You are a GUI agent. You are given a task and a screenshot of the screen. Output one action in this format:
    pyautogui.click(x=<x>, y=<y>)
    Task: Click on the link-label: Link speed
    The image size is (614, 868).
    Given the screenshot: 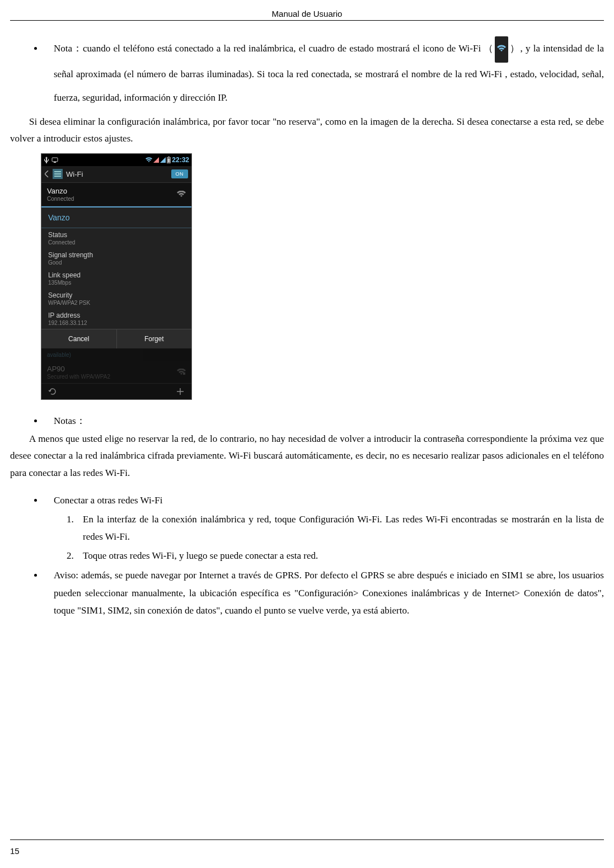 What is the action you would take?
    pyautogui.click(x=116, y=275)
    